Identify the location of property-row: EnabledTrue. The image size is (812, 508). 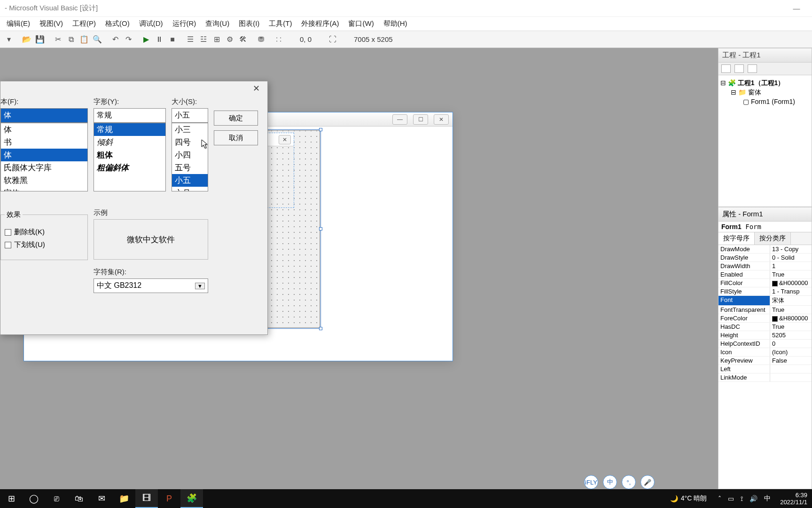
(765, 275).